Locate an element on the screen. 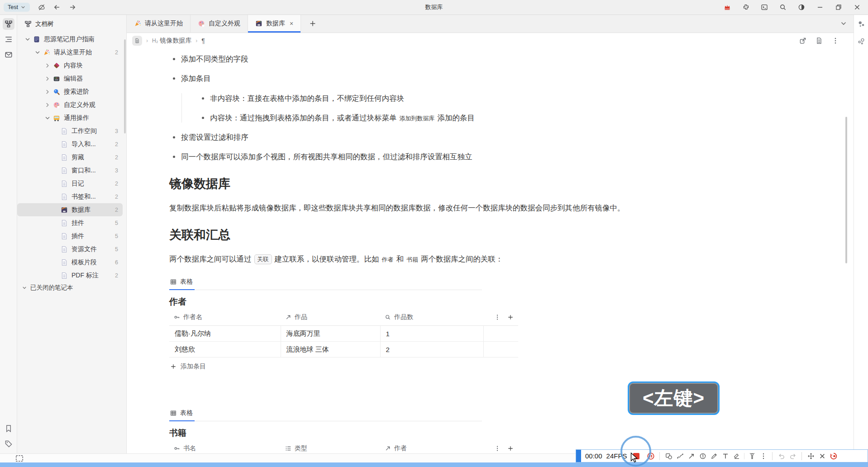  editor-scrollbar is located at coordinates (846, 190).